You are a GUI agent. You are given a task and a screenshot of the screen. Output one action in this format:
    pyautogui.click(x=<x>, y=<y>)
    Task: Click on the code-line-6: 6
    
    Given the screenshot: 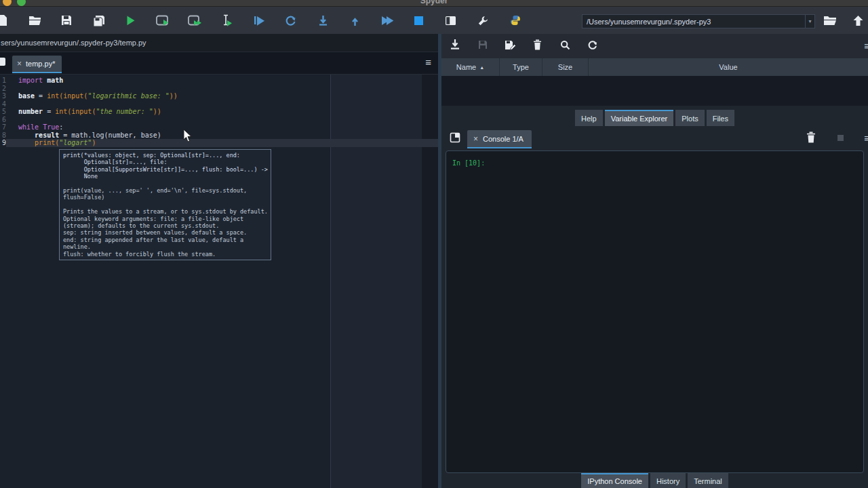 What is the action you would take?
    pyautogui.click(x=219, y=120)
    